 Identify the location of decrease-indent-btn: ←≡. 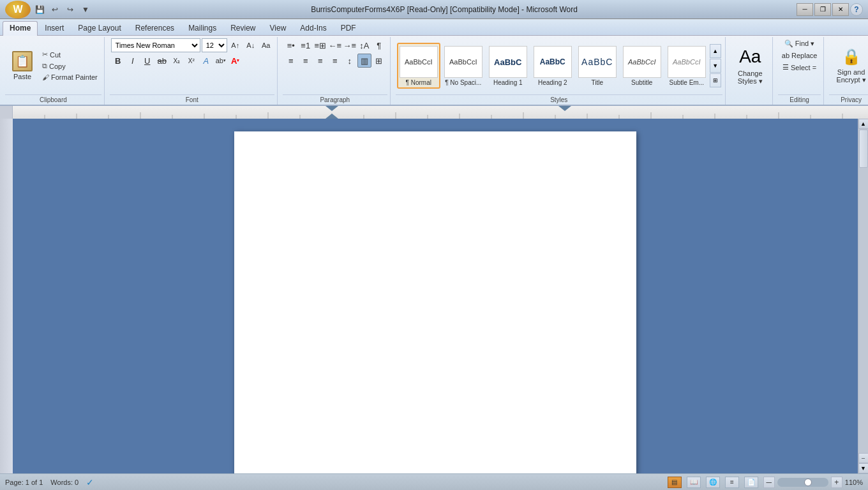
(335, 45).